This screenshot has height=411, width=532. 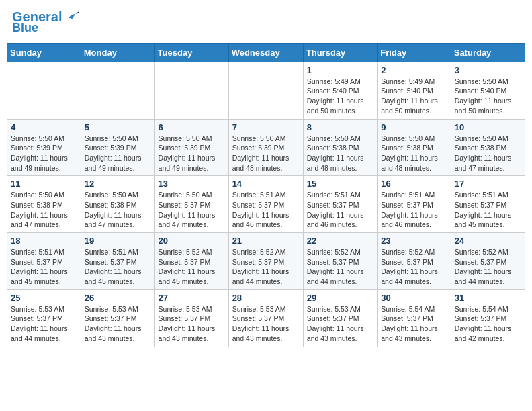 What do you see at coordinates (266, 128) in the screenshot?
I see `day-number: 7` at bounding box center [266, 128].